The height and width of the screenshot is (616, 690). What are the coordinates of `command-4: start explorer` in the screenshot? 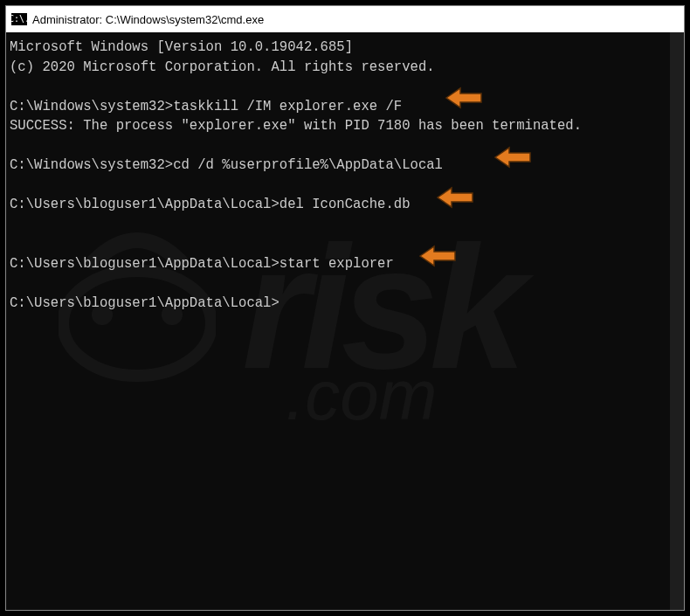 It's located at (337, 264).